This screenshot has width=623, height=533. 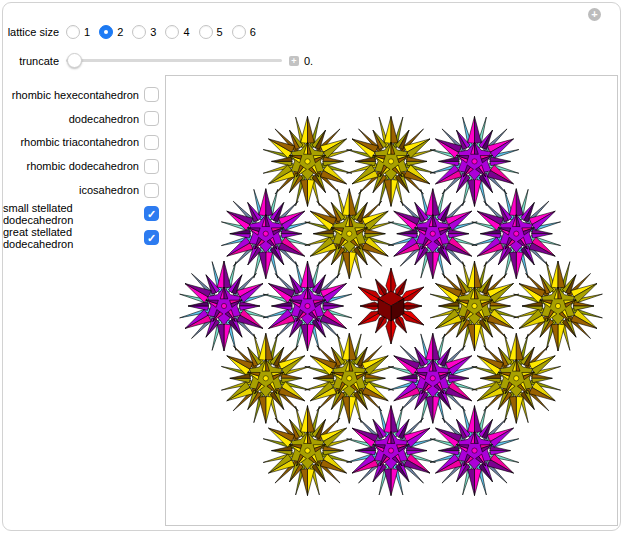 I want to click on checkbox-icosahedron, so click(x=152, y=190).